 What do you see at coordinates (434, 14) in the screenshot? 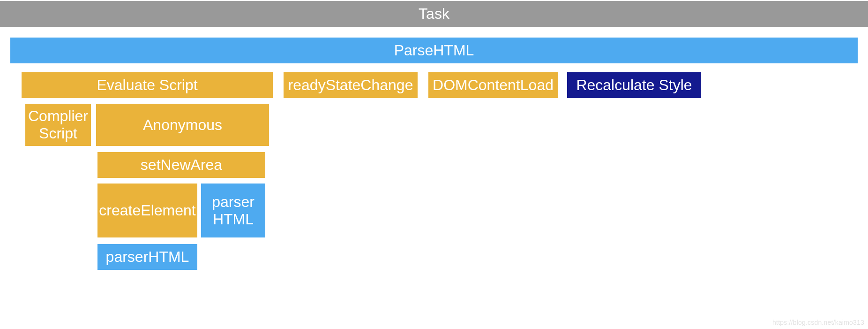
I see `task-bar: Task` at bounding box center [434, 14].